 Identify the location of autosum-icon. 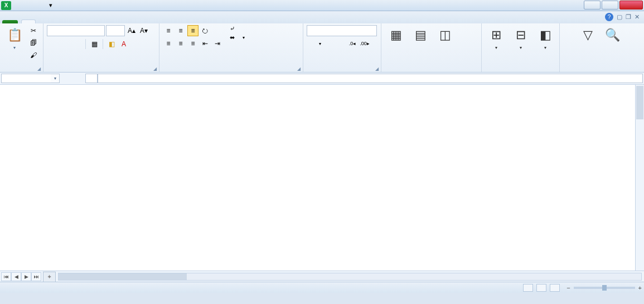
(569, 31).